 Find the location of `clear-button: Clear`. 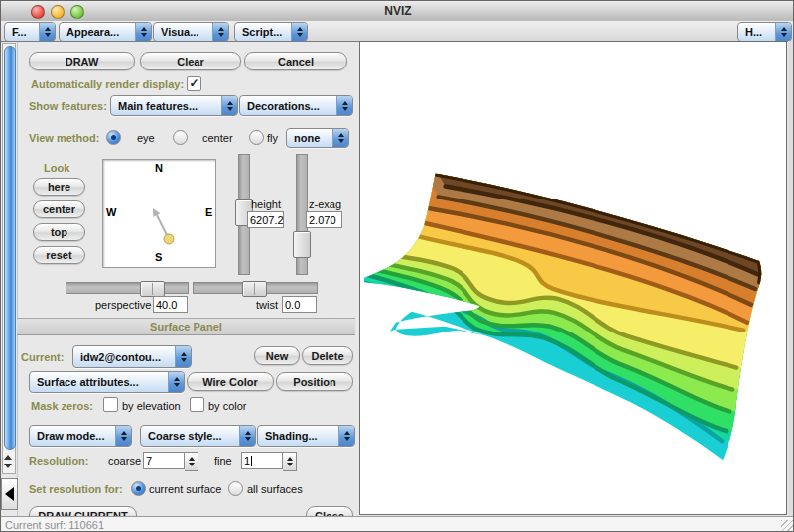

clear-button: Clear is located at coordinates (191, 62).